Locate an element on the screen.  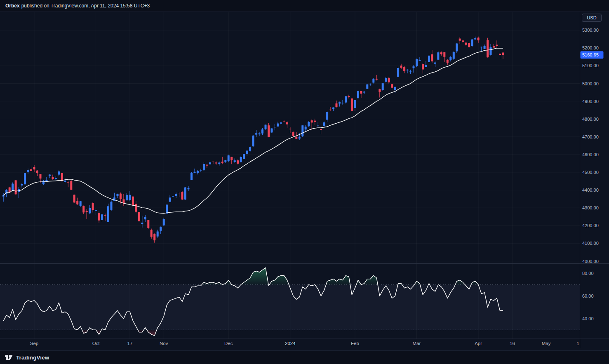
tradingview-logo-icon is located at coordinates (9, 358).